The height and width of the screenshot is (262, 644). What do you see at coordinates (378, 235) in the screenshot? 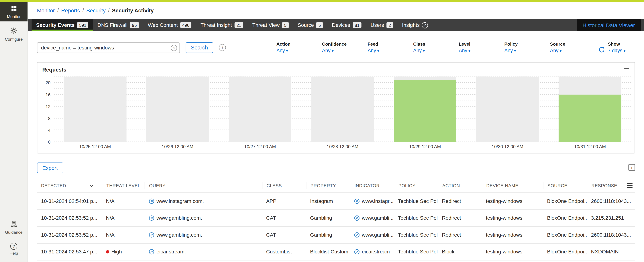
I see `indicator-text: www.gambli...` at bounding box center [378, 235].